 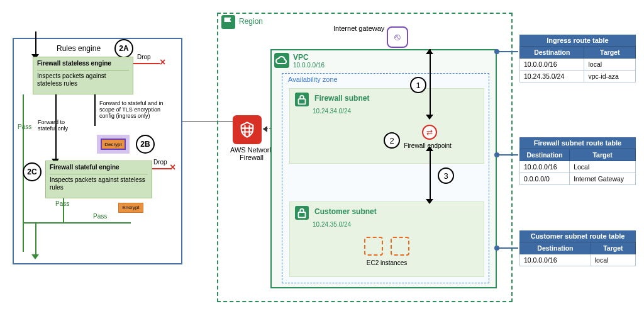 I want to click on firewall-subnet-box: Firewall subnet 10.24.34.0/24 ⇄ Firewall…, so click(x=387, y=126).